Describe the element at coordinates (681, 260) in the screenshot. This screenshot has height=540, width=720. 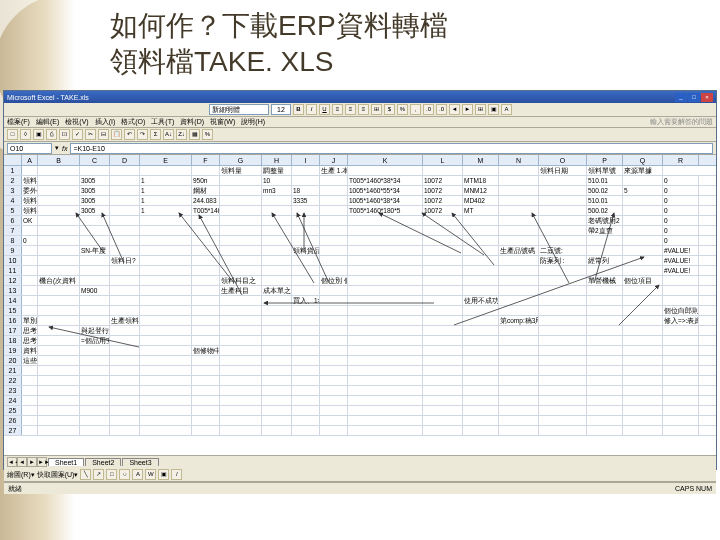
I see `cell: #VALUE!` at that location.